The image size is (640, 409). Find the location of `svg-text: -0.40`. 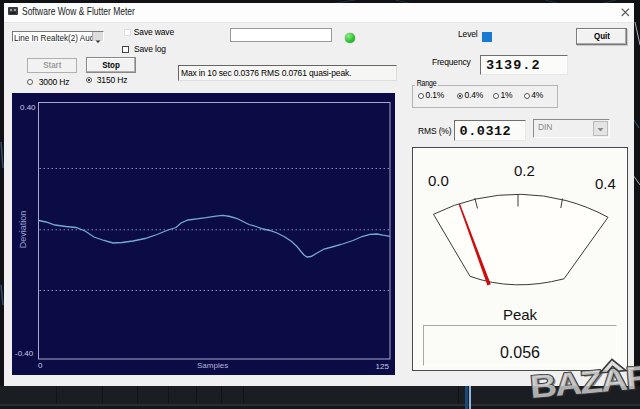

svg-text: -0.40 is located at coordinates (24, 354).